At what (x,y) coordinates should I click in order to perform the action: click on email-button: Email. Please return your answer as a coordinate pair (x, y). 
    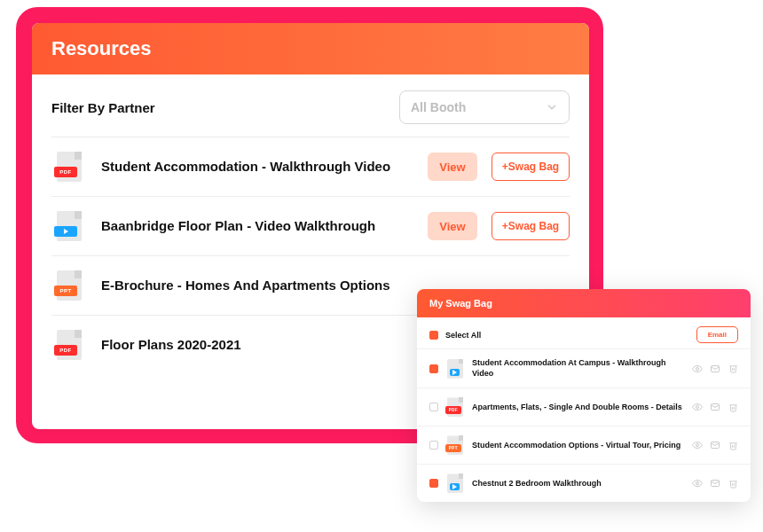
    Looking at the image, I should click on (717, 335).